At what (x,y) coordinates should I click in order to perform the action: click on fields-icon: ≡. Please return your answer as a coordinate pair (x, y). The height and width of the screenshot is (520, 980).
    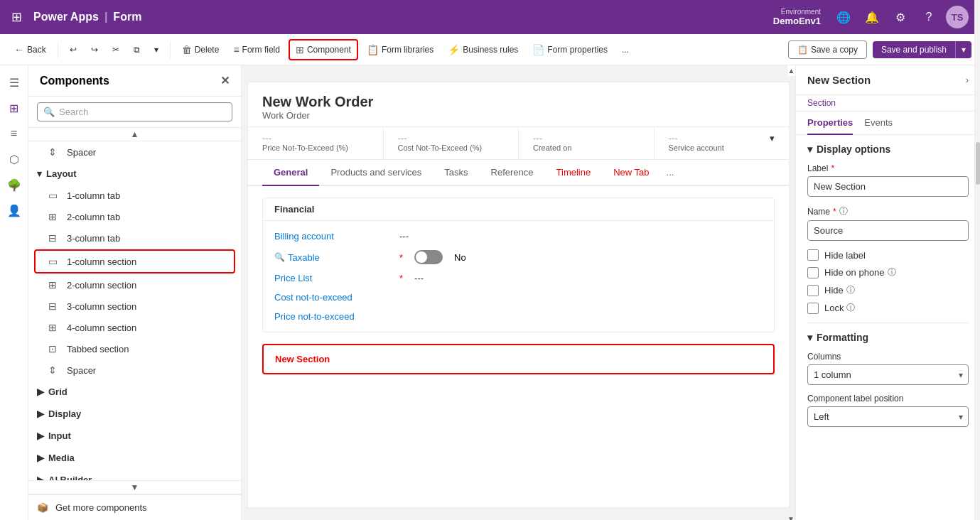
    Looking at the image, I should click on (14, 134).